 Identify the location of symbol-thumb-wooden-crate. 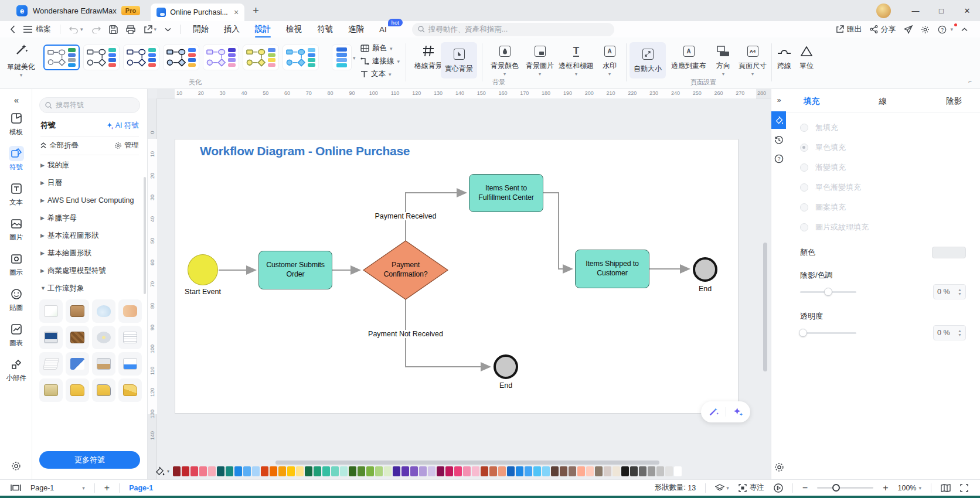
(77, 337).